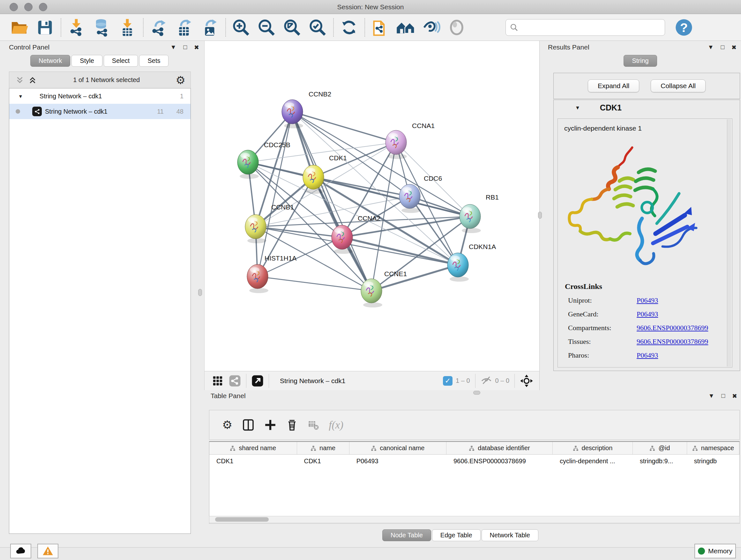 This screenshot has height=560, width=741. What do you see at coordinates (277, 145) in the screenshot?
I see `node-label-CDC25B: CDC25B` at bounding box center [277, 145].